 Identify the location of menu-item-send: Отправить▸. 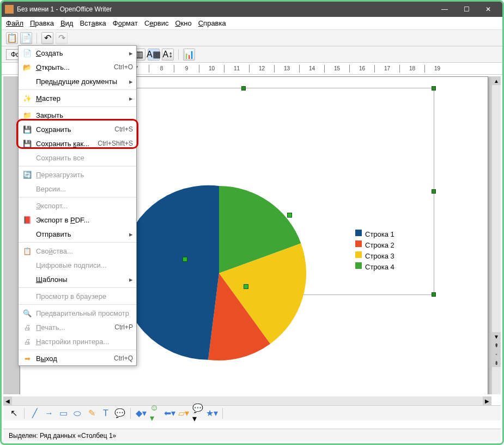
(77, 234).